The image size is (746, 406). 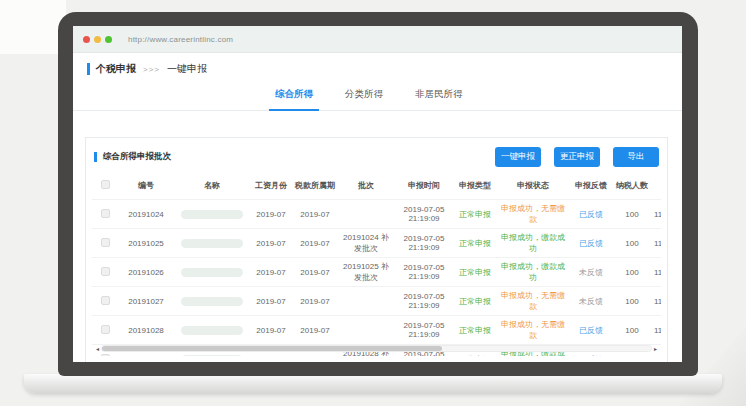 I want to click on col-header-name: 名称, so click(x=212, y=186).